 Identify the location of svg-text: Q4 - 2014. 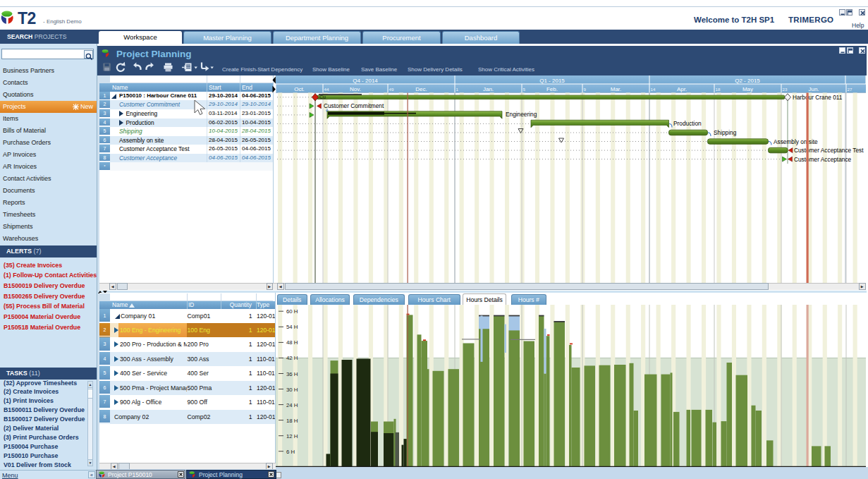
(365, 80).